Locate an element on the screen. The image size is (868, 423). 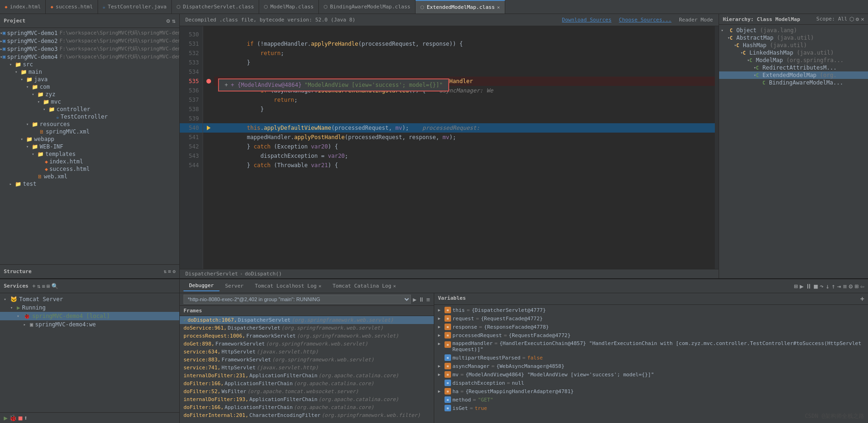
tree-item-springmvc-xml: 🗎 springMVC.xml is located at coordinates (90, 132).